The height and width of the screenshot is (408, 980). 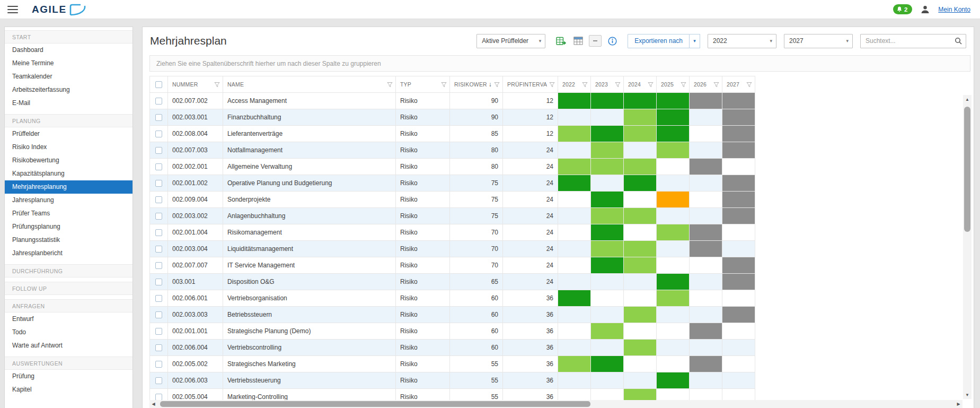 I want to click on scroll-left-icon: ◀, so click(x=154, y=404).